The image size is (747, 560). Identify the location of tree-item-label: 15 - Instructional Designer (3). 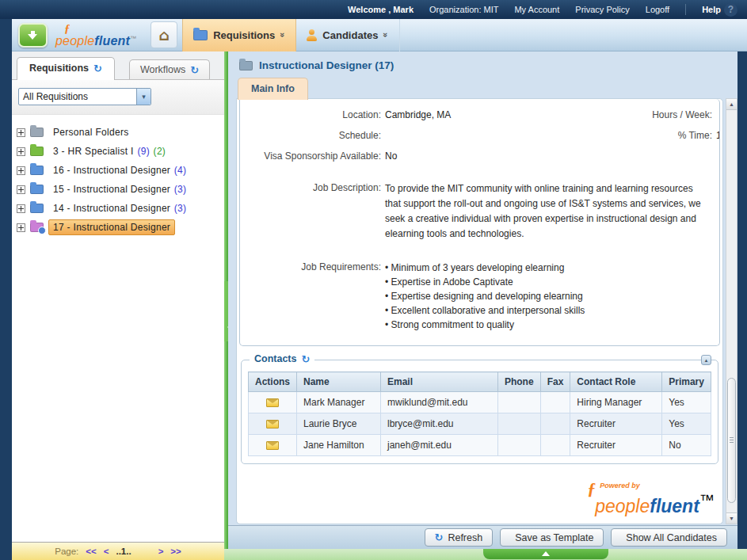
(120, 189).